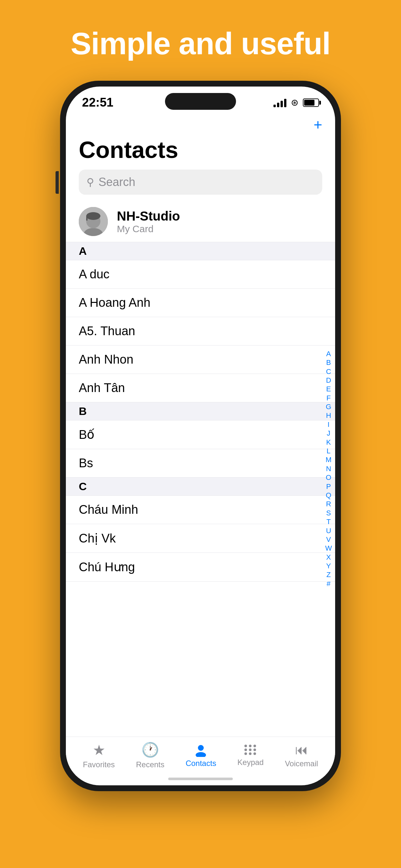 The image size is (401, 868). I want to click on tab-favorites: ★ Favorites, so click(99, 755).